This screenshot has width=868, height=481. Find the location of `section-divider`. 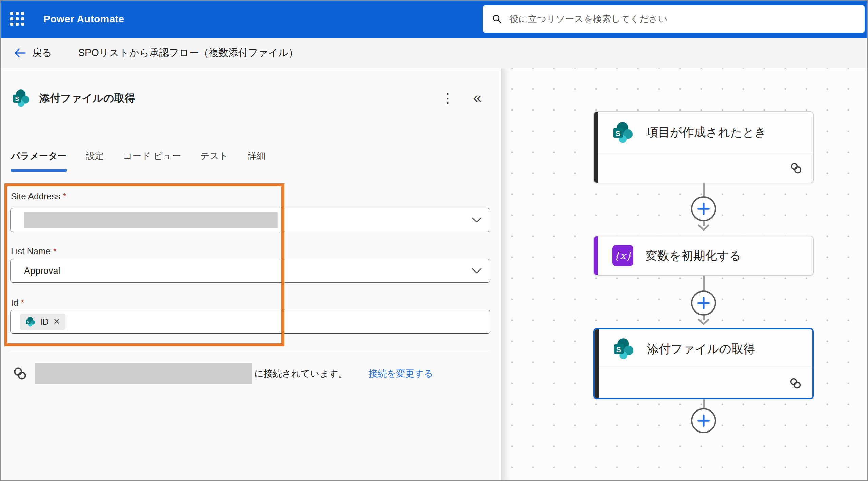

section-divider is located at coordinates (250, 350).